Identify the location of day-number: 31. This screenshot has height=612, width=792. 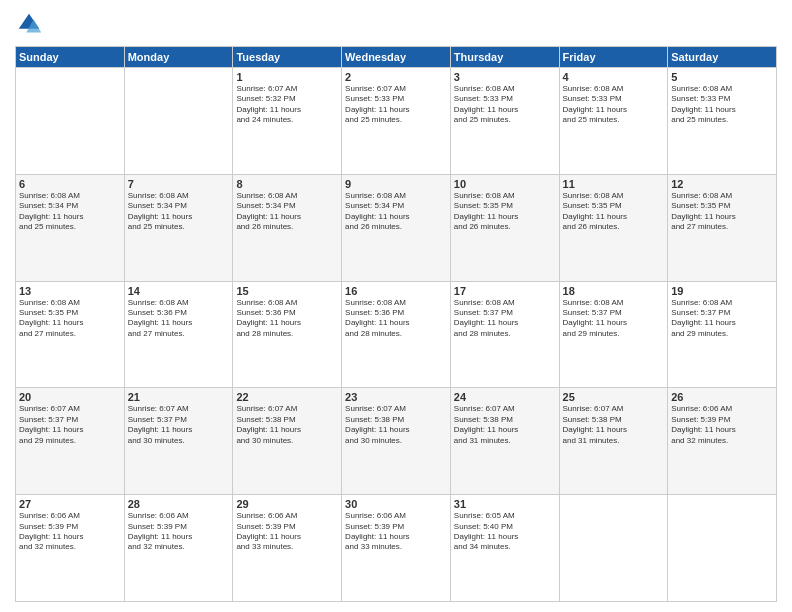
(505, 504).